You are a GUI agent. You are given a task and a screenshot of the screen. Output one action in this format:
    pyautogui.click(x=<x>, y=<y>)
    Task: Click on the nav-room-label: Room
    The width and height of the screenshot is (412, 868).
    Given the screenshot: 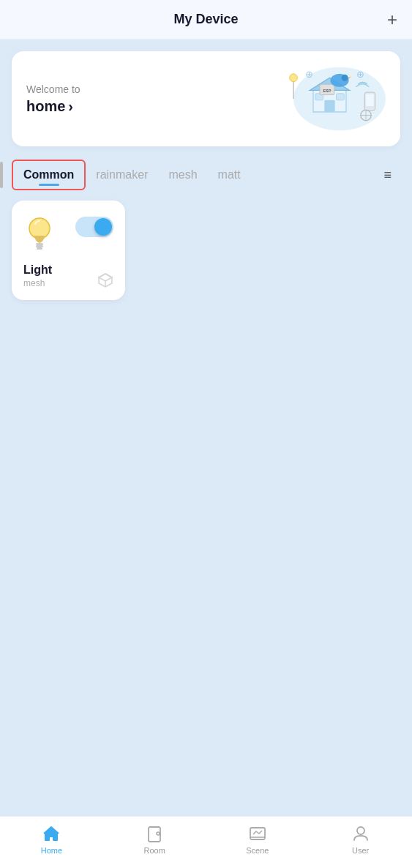 What is the action you would take?
    pyautogui.click(x=154, y=850)
    